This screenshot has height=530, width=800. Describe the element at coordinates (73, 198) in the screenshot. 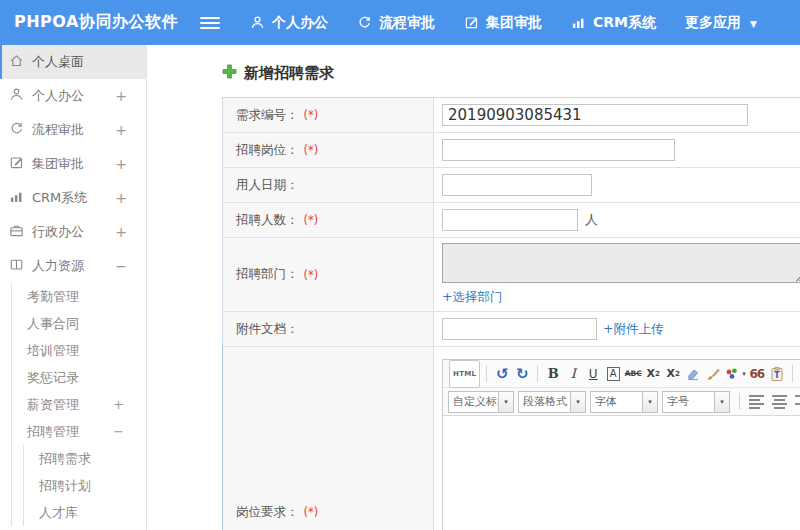

I see `sidebar-item-crm-system: CRM系统 +` at that location.